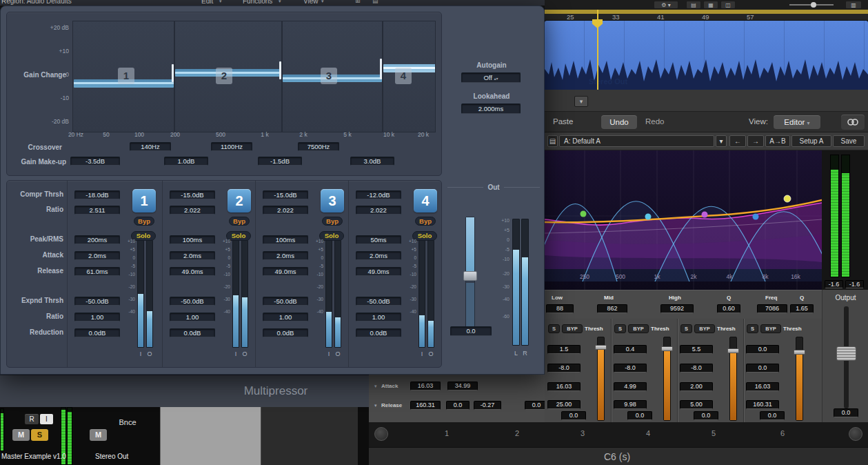  I want to click on attack-value: 34.99, so click(463, 386).